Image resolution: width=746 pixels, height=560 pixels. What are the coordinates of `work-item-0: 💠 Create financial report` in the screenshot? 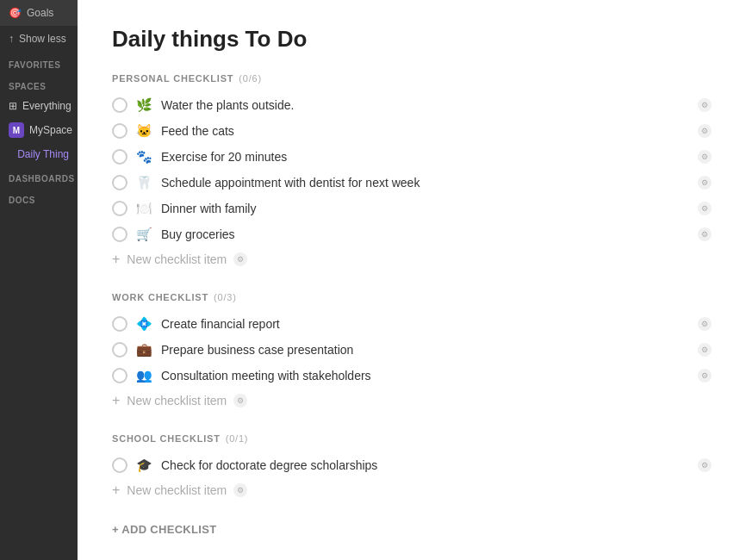 It's located at (412, 324).